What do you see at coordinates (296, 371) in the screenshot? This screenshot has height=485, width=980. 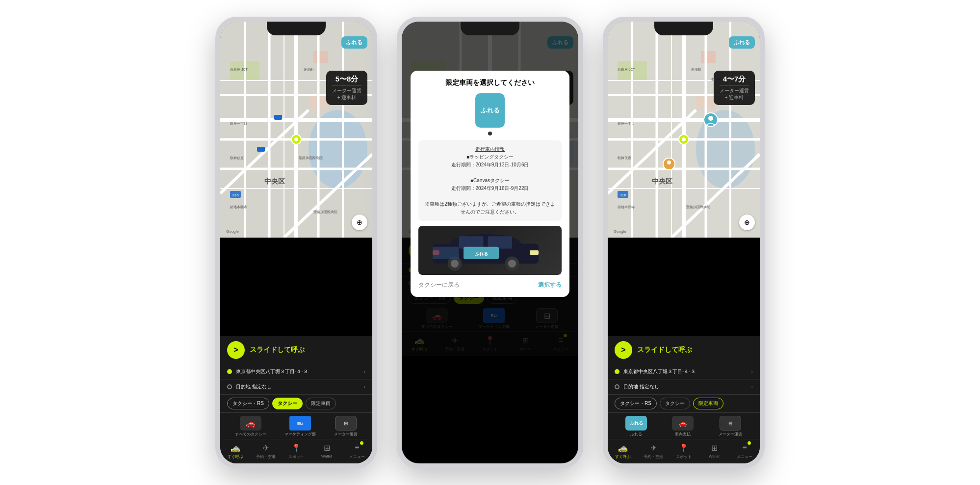 I see `location-row-1: 東京都中央区八丁堀３丁目-４-３ ›` at bounding box center [296, 371].